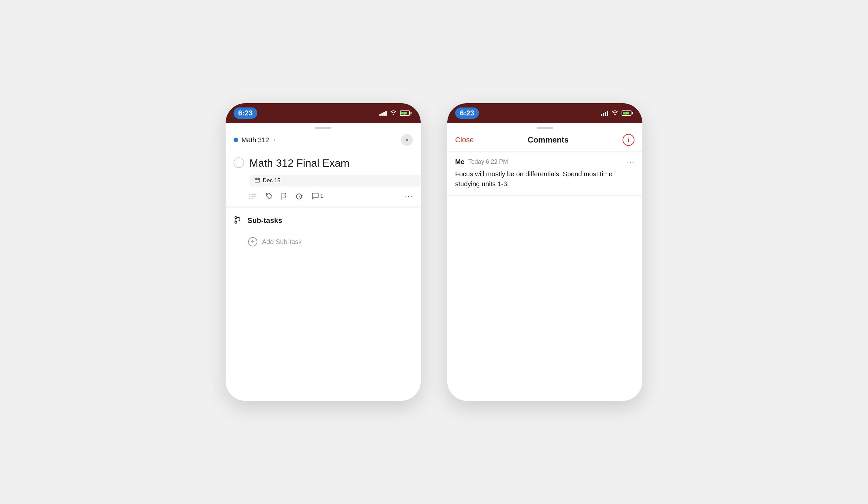 The width and height of the screenshot is (868, 504). Describe the element at coordinates (323, 160) in the screenshot. I see `task-row: Math 312 Final Exam` at that location.